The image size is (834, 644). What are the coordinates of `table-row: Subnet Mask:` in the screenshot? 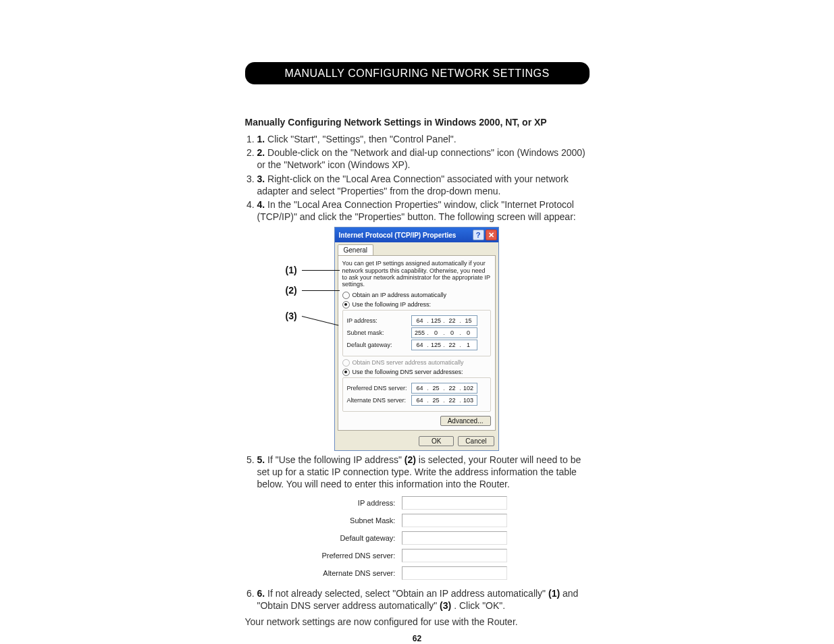 It's located at (415, 520).